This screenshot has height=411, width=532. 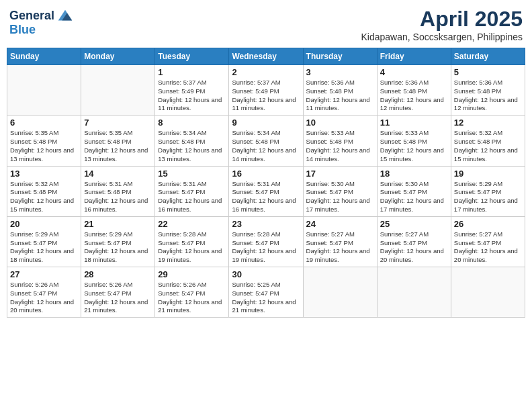 What do you see at coordinates (266, 56) in the screenshot?
I see `calendar-header-row: Sunday Monday Tuesday Wednesday Thursday…` at bounding box center [266, 56].